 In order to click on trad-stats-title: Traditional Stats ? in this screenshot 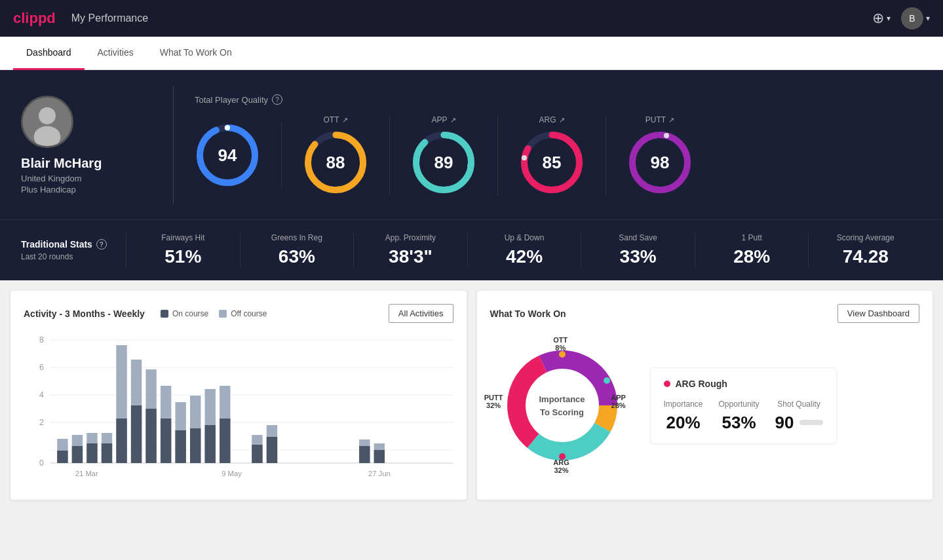, I will do `click(73, 244)`.